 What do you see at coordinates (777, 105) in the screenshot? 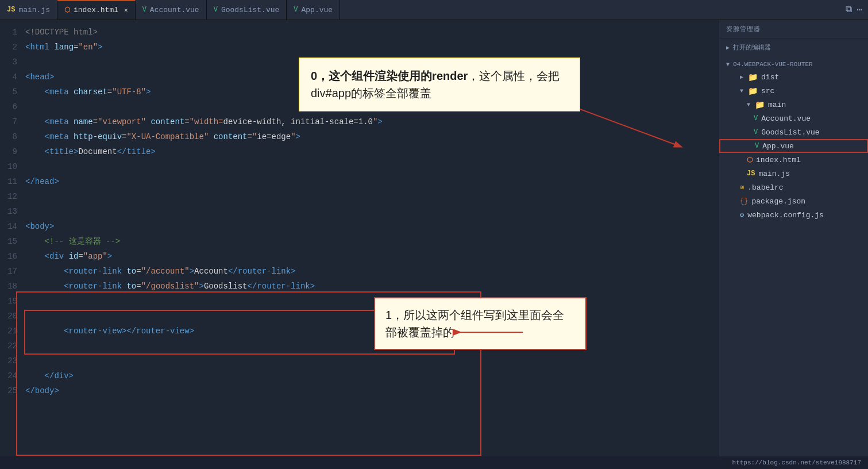
I see `item-label: main` at bounding box center [777, 105].